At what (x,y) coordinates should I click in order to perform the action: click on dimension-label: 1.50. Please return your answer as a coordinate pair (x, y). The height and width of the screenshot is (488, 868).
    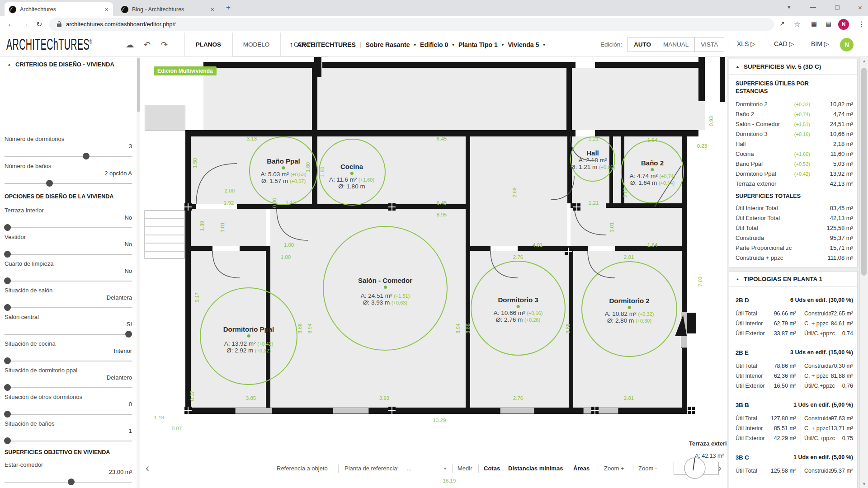
    Looking at the image, I should click on (195, 163).